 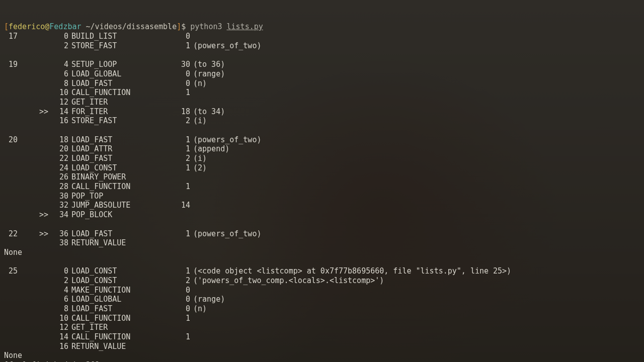 What do you see at coordinates (60, 215) in the screenshot?
I see `bytecode-offset: 34` at bounding box center [60, 215].